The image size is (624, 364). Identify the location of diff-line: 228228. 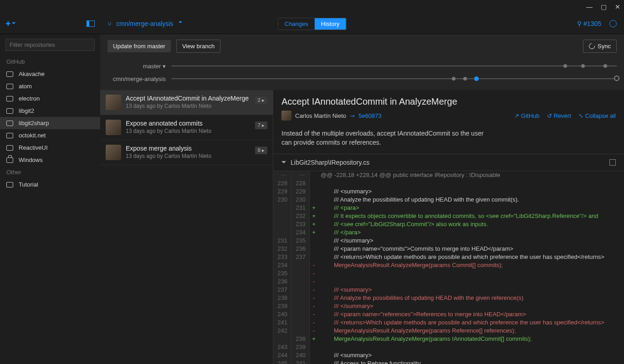
(449, 183).